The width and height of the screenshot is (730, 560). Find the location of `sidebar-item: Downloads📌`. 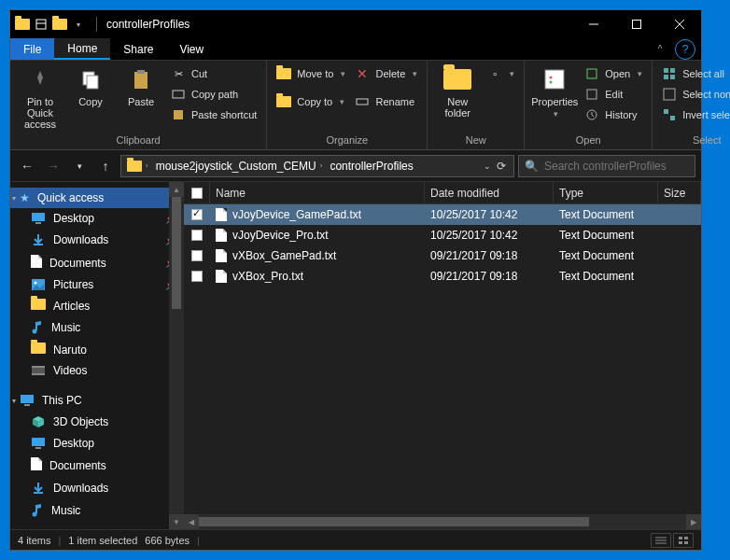

sidebar-item: Downloads📌 is located at coordinates (97, 240).